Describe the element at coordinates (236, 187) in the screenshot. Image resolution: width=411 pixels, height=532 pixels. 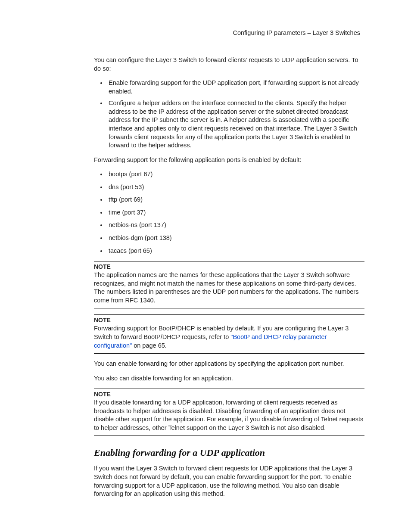
I see `list-item: dns (port 53)` at that location.